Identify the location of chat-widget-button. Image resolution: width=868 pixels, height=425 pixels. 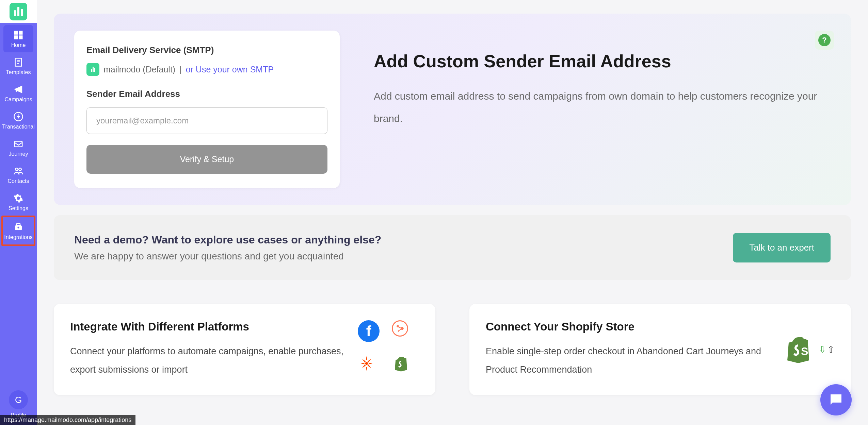
(836, 400).